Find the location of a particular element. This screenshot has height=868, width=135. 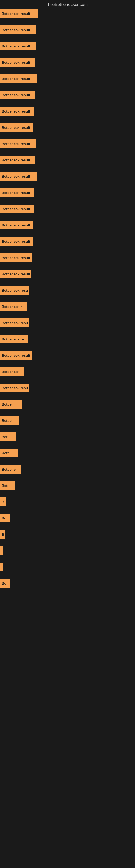

bar-label: Bottleneck is located at coordinates (11, 372).